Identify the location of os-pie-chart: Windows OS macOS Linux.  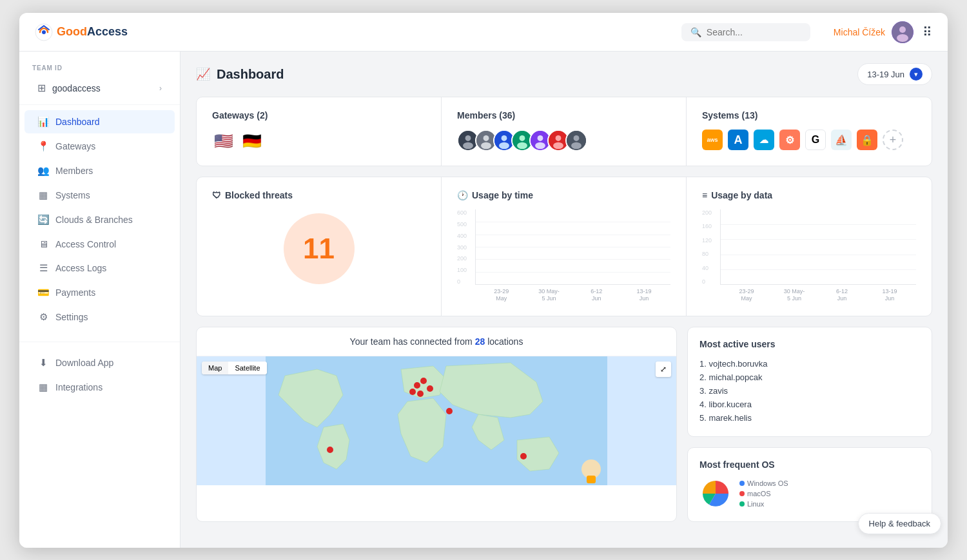
(810, 494).